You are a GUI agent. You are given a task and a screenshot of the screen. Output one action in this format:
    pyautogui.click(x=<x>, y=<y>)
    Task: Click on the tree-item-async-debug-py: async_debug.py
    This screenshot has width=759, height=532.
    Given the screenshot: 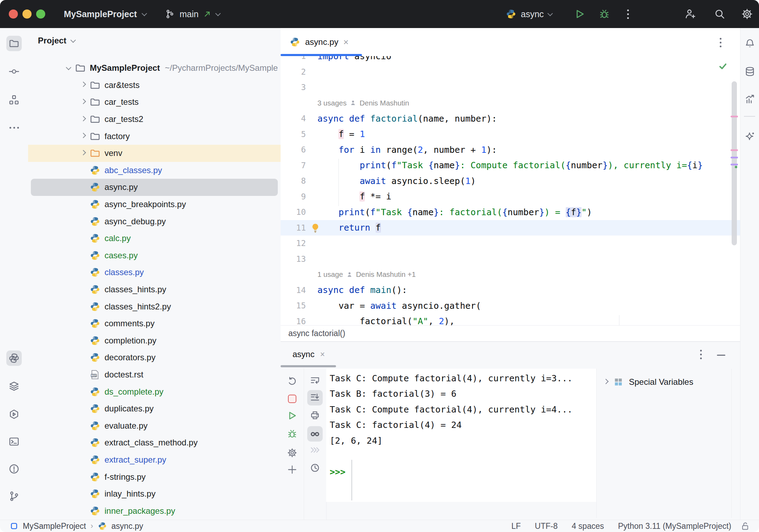 What is the action you would take?
    pyautogui.click(x=154, y=221)
    